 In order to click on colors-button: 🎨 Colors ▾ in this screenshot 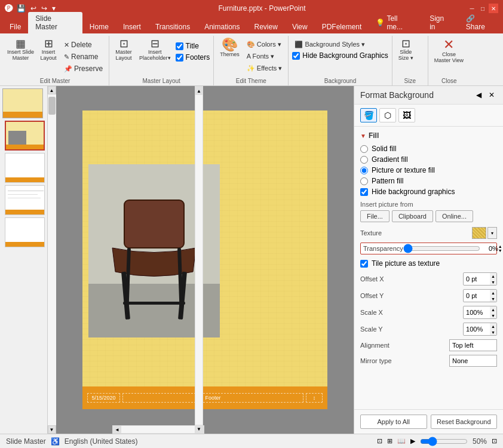, I will do `click(265, 44)`.